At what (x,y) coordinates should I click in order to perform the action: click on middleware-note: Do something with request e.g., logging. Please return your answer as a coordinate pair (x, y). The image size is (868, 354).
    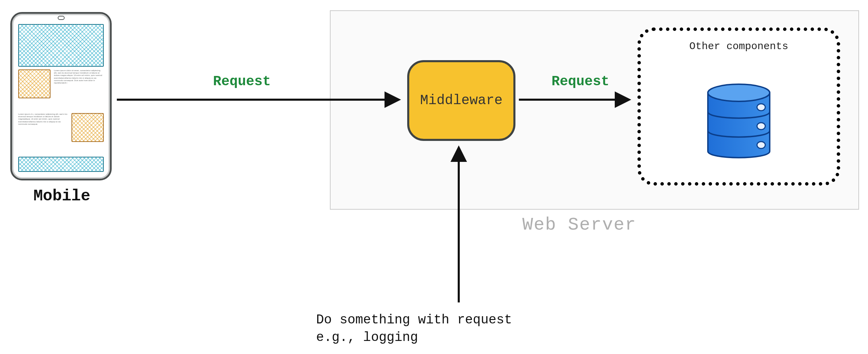
    Looking at the image, I should click on (414, 329).